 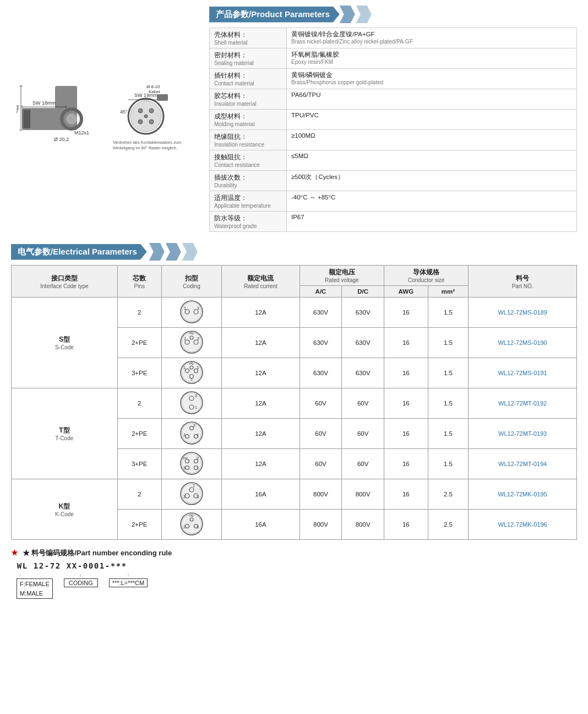 I want to click on coding-cell: 3 1, so click(x=192, y=403).